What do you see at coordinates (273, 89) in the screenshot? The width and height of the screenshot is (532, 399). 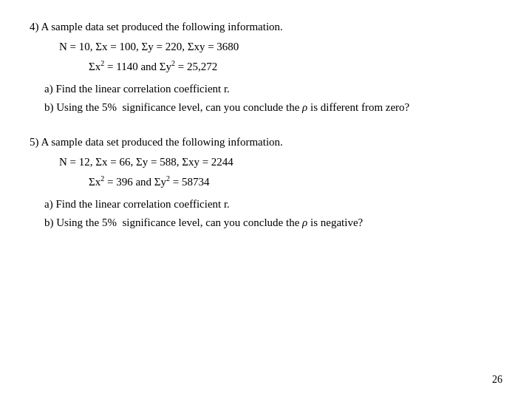 I see `problem-4-sub-a: a) Find the linear correlation coefficie…` at bounding box center [273, 89].